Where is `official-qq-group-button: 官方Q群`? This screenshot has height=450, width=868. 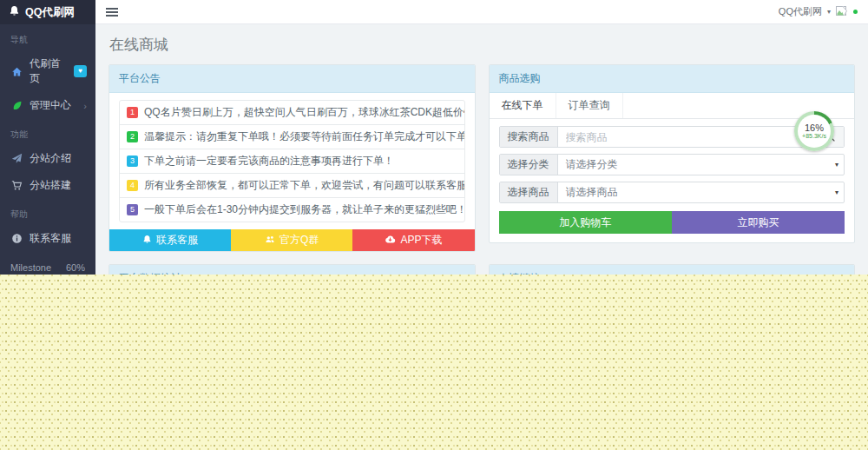
official-qq-group-button: 官方Q群 is located at coordinates (292, 240).